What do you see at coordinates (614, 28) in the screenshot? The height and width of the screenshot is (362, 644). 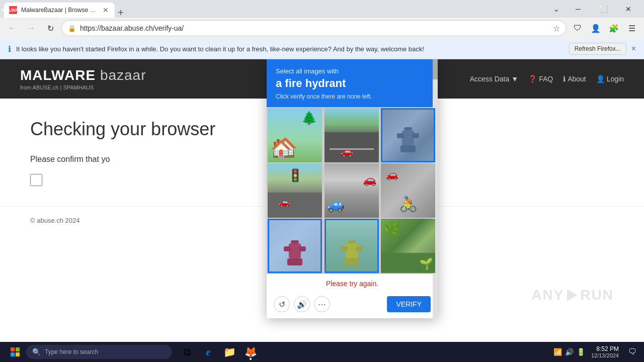 I see `extensions-icon: 🧩` at bounding box center [614, 28].